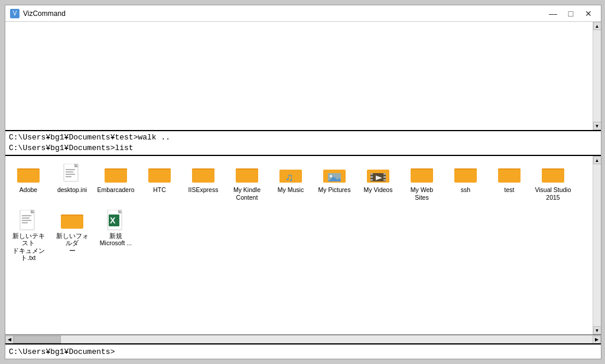  I want to click on file-label: 新しいテキスト ドキュメント.txt, so click(28, 247).